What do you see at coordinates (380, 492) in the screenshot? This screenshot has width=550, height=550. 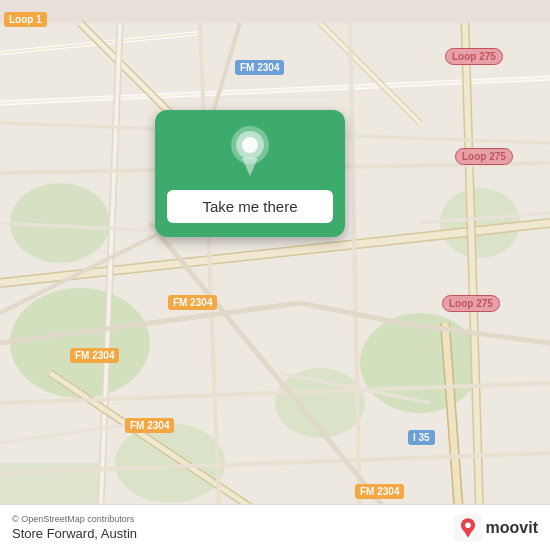 I see `road-label-fm2304-br: FM 2304` at bounding box center [380, 492].